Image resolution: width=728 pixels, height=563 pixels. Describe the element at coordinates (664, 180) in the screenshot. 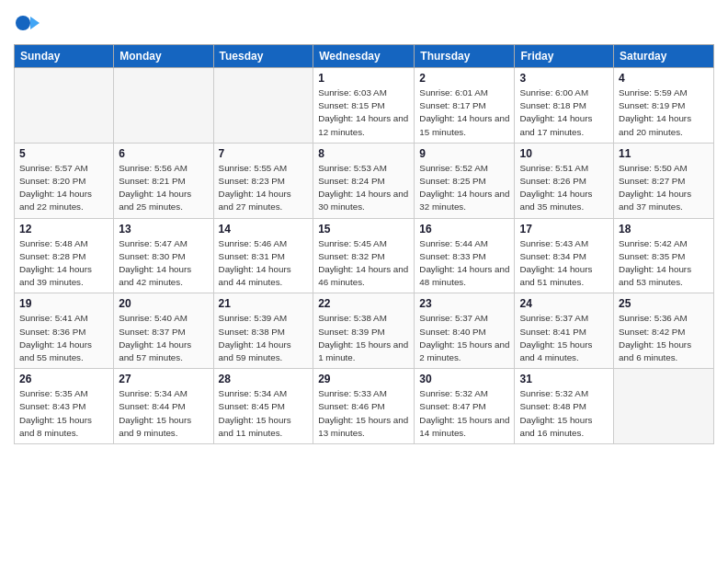

I see `calendar-cell: 11Sunrise: 5:50 AMSunset: 8:27 PMDayligh…` at that location.